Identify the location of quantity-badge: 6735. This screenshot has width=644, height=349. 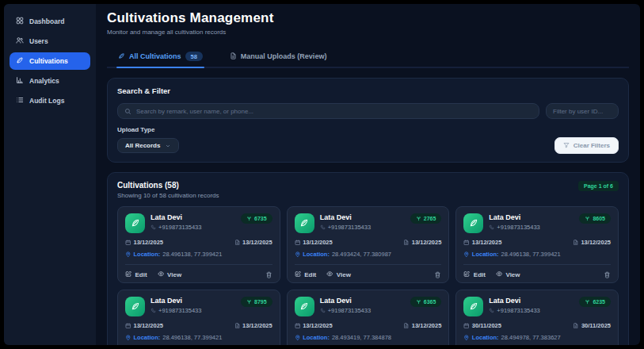
(257, 219).